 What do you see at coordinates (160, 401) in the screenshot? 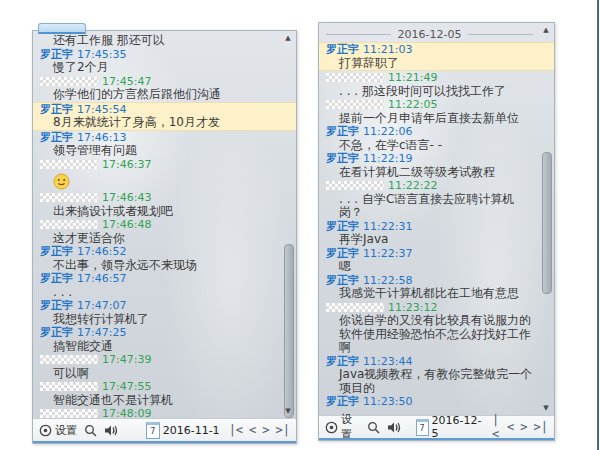
I see `message-text: 智能交通也不是计算机` at bounding box center [160, 401].